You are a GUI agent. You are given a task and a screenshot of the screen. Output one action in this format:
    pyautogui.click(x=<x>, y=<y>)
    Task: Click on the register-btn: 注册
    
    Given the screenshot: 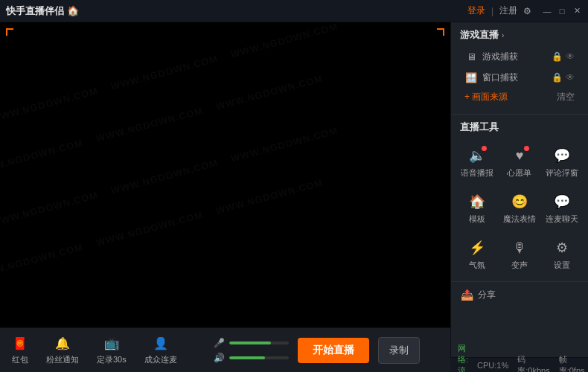 What is the action you would take?
    pyautogui.click(x=508, y=10)
    